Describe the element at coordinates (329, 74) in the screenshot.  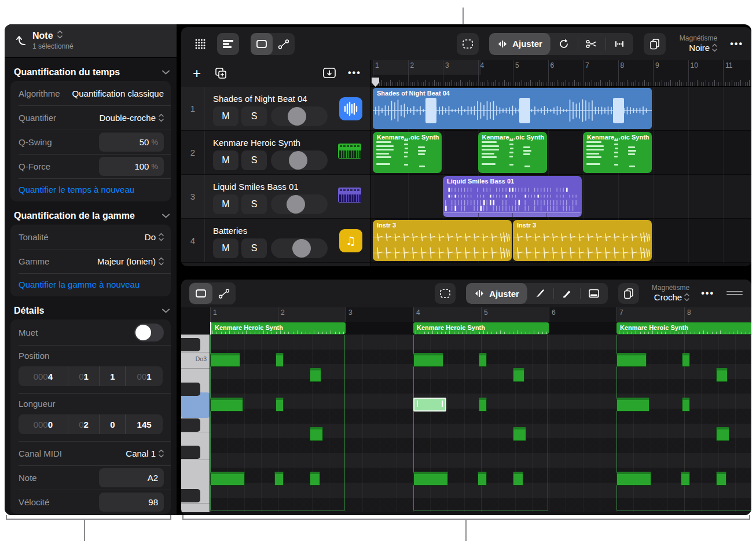
I see `import-track-button` at that location.